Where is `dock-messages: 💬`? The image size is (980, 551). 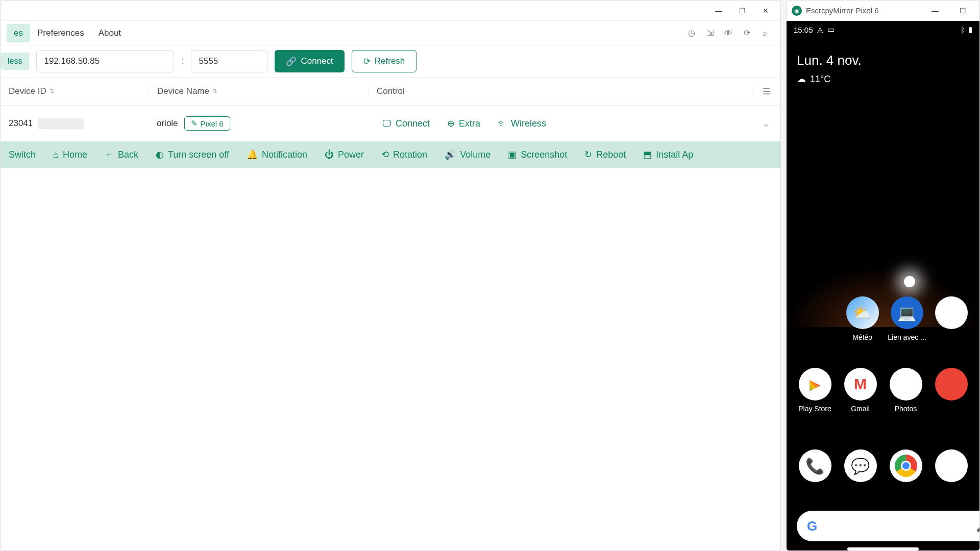
dock-messages: 💬 is located at coordinates (861, 466).